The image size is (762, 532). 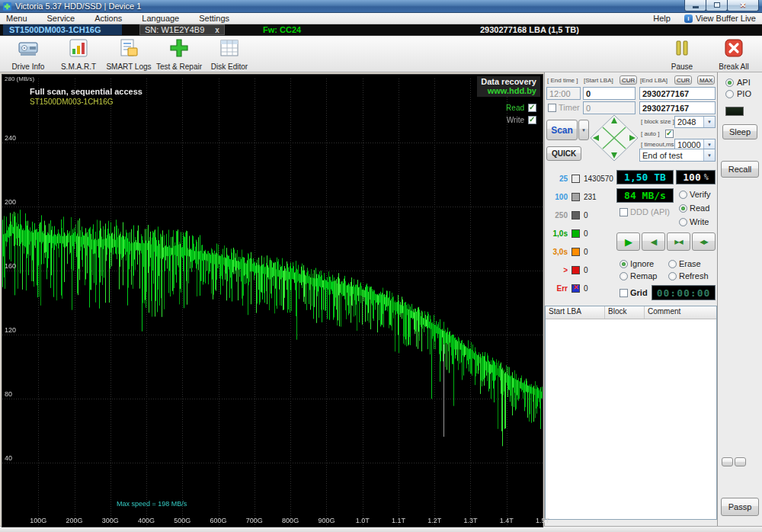 I want to click on menu-item-actions: Actions, so click(x=108, y=18).